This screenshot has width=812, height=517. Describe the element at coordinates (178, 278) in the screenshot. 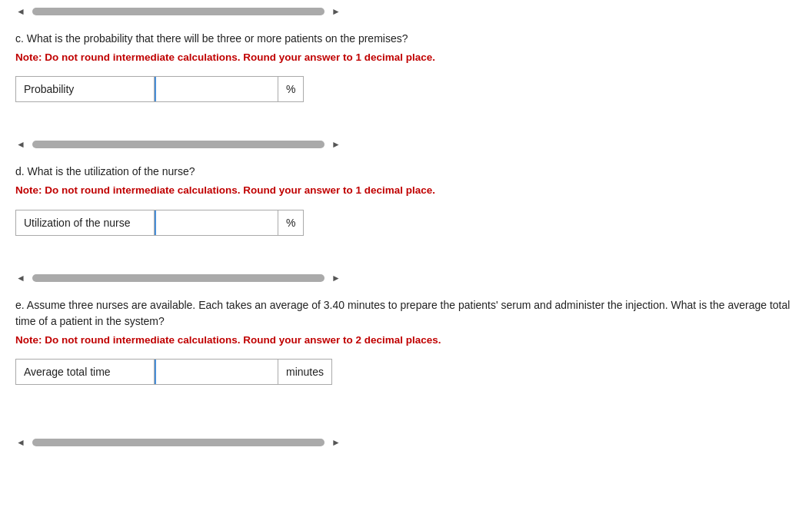

I see `scrollbar-e-track` at that location.